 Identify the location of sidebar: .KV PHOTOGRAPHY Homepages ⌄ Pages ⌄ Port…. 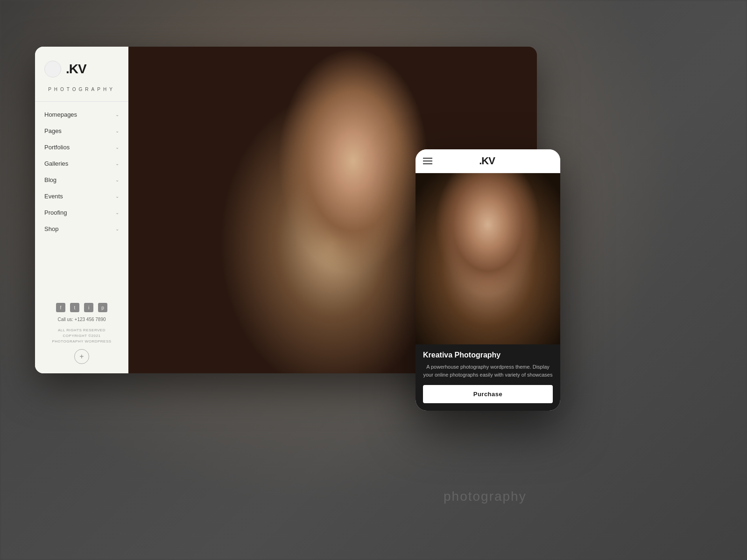
(82, 210).